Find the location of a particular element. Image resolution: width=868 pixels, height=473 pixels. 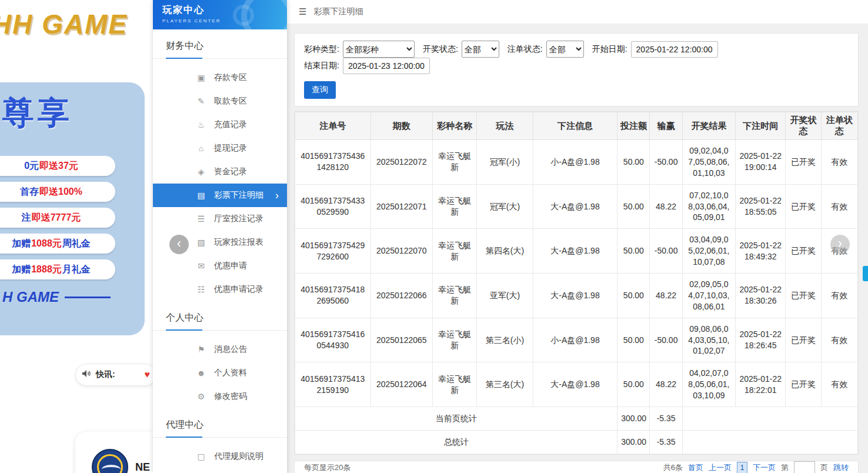

menu-toggle-icon: ☰ is located at coordinates (302, 12).